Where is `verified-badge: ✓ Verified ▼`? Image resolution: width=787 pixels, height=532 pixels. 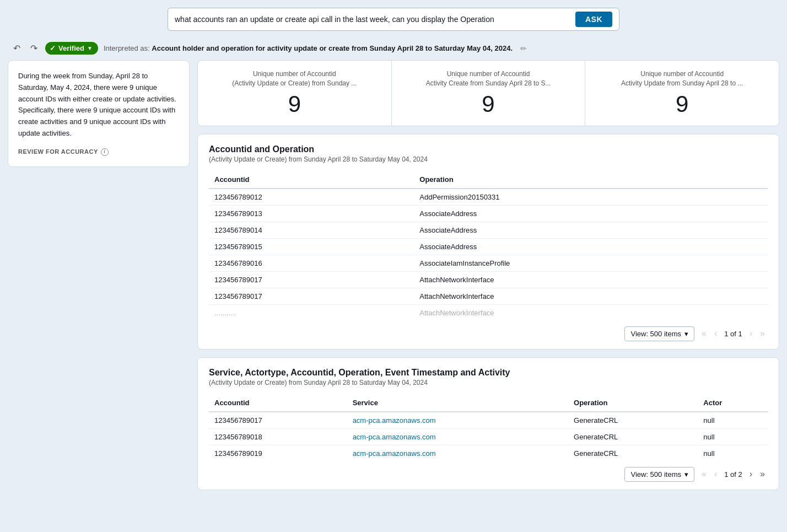 verified-badge: ✓ Verified ▼ is located at coordinates (72, 49).